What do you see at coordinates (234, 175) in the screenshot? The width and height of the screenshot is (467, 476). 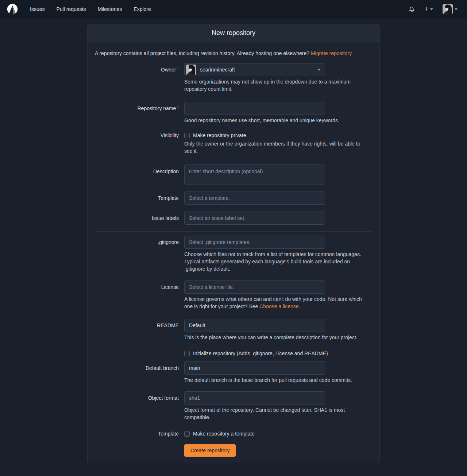 I see `description-field-row: Description` at bounding box center [234, 175].